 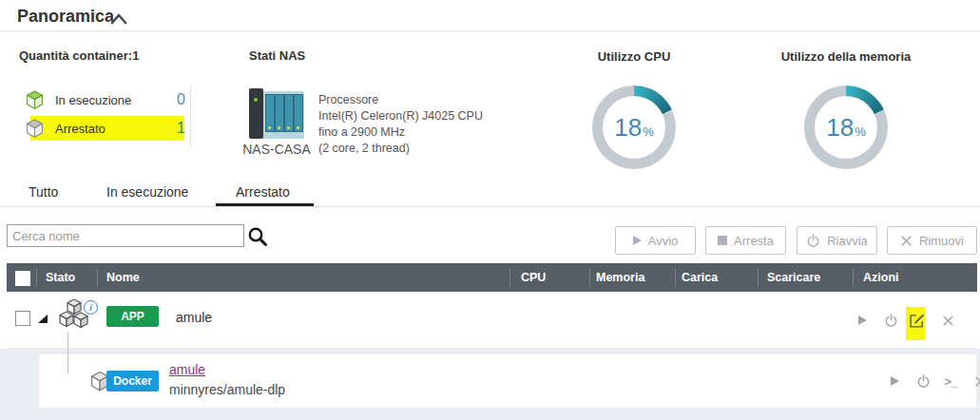 I want to click on edit-icon, so click(x=916, y=321).